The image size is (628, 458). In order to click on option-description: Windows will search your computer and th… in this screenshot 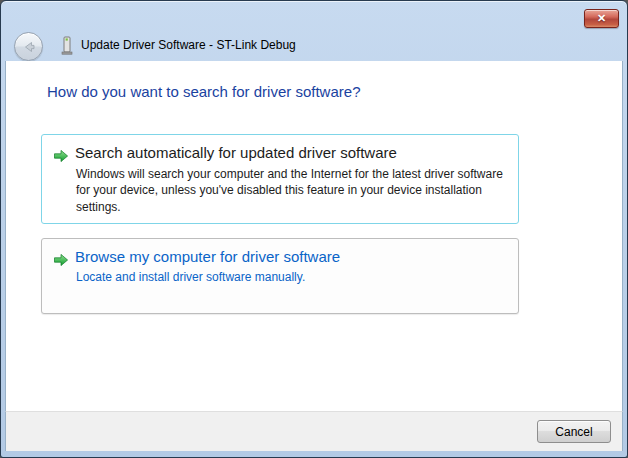, I will do `click(292, 190)`.